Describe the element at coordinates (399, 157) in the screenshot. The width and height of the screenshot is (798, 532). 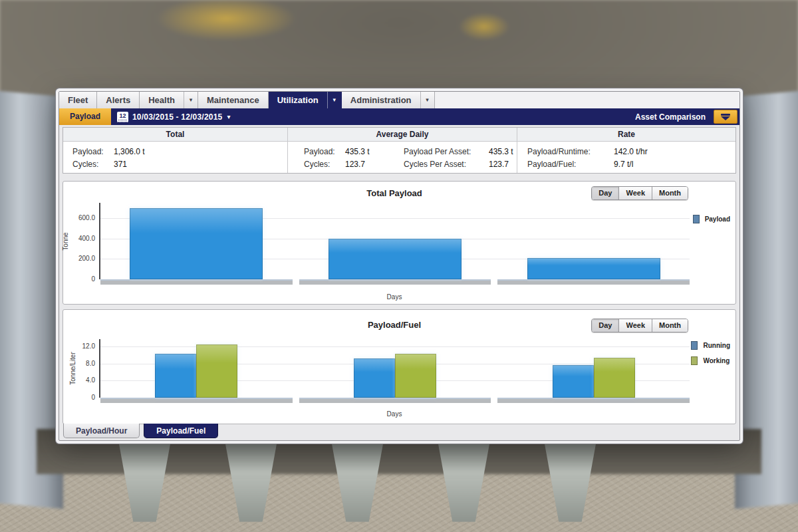
I see `summary-body-row: Payload: 1,306.0 t Cycles: 371 Payload: …` at that location.